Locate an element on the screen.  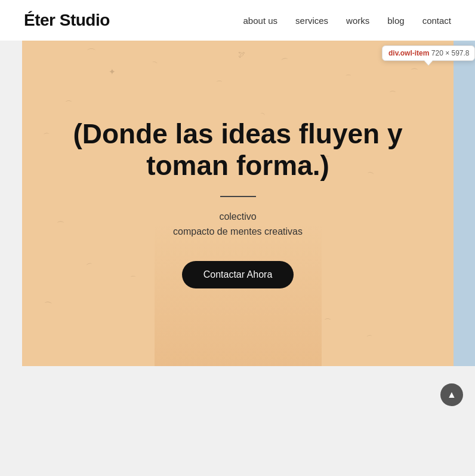
logo: Éter Studio is located at coordinates (67, 20).